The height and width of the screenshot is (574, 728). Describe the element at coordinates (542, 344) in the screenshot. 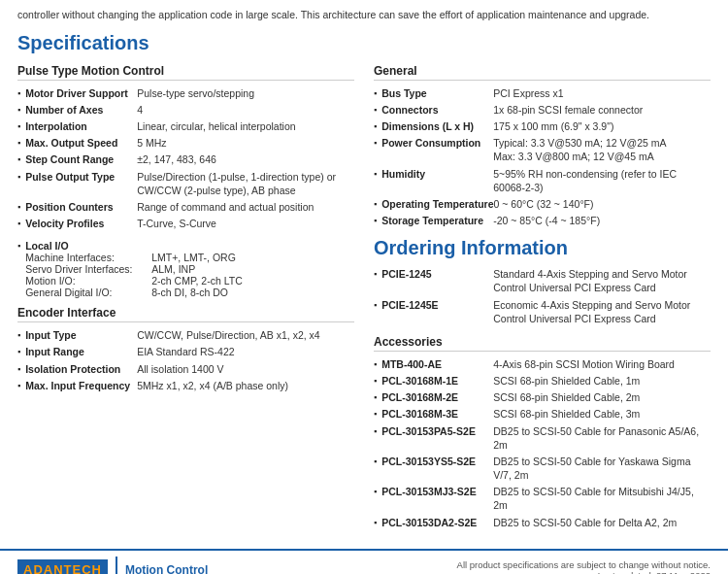

I see `accessories-section-title: Accessories` at that location.